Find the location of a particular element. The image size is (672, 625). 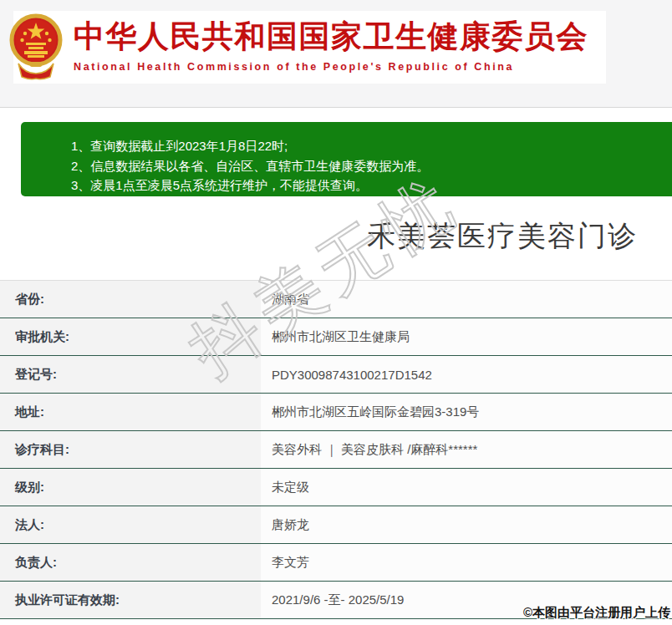

nhc-banner: 中华人民共和国国家卫生健康委员会 National Health Commiss… is located at coordinates (309, 47).